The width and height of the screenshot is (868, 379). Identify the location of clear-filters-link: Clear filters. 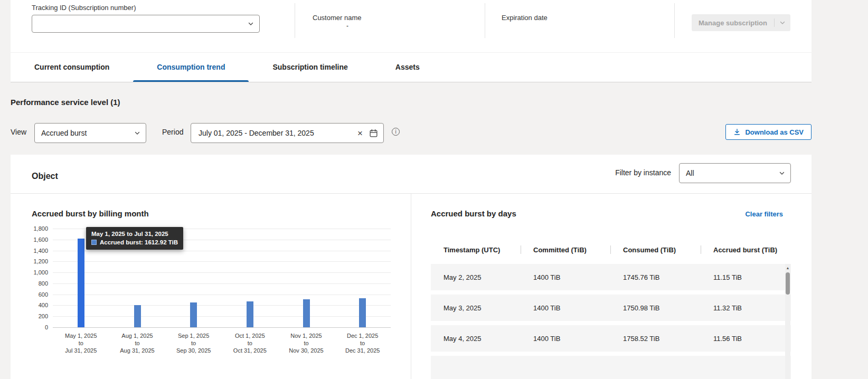
(764, 214).